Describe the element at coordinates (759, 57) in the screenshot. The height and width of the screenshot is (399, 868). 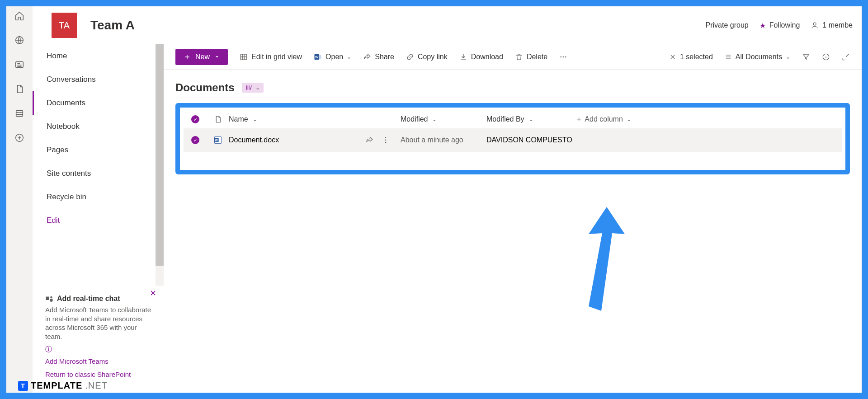
I see `view-label: All Documents` at that location.